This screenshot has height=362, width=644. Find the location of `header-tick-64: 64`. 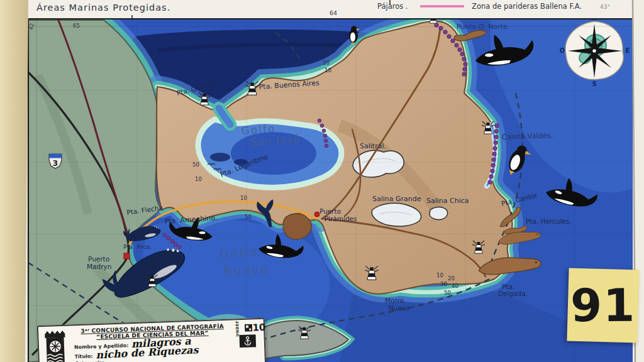

header-tick-64: 64 is located at coordinates (333, 13).